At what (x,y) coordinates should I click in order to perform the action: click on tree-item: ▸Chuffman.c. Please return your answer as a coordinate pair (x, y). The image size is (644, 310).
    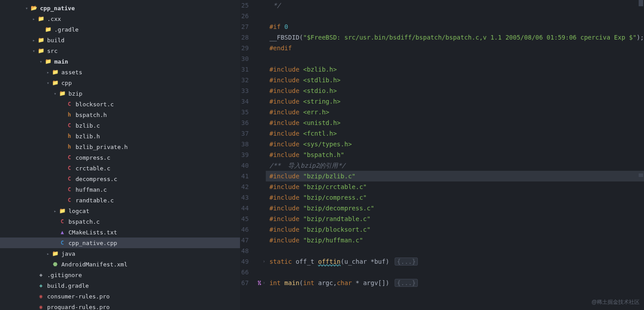
    Looking at the image, I should click on (120, 189).